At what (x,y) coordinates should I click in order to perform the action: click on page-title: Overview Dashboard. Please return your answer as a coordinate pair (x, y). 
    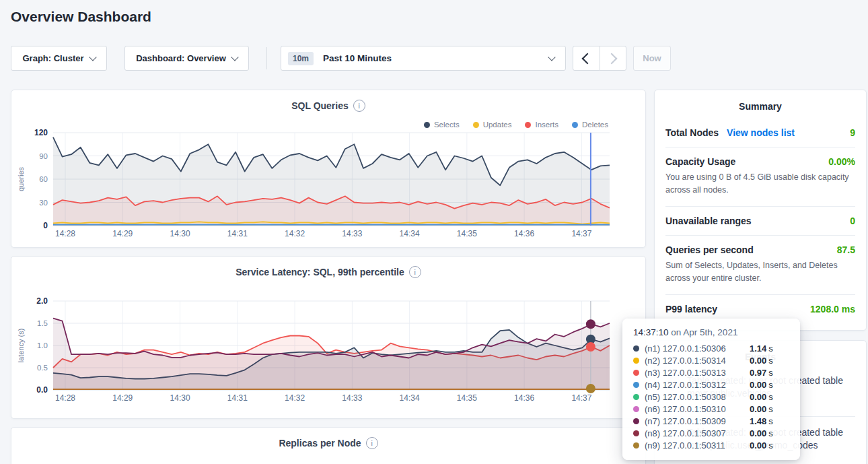
    Looking at the image, I should click on (81, 17).